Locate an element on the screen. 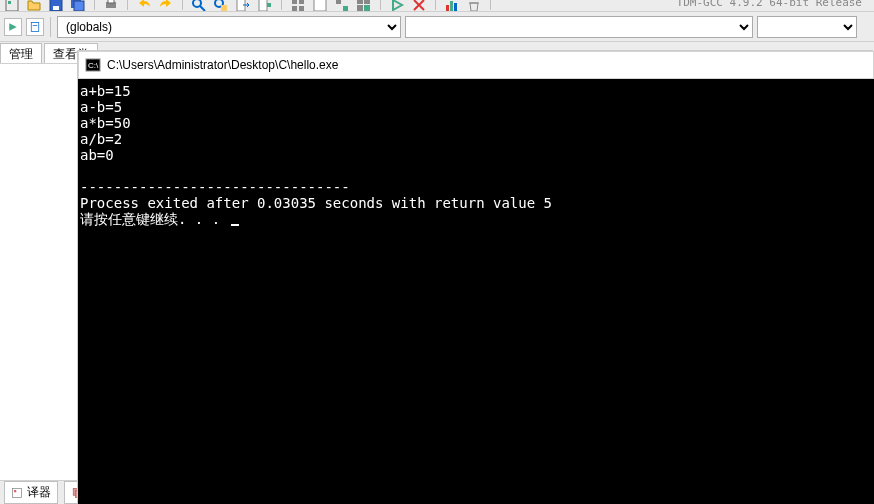  goto-line-button is located at coordinates (35, 27).